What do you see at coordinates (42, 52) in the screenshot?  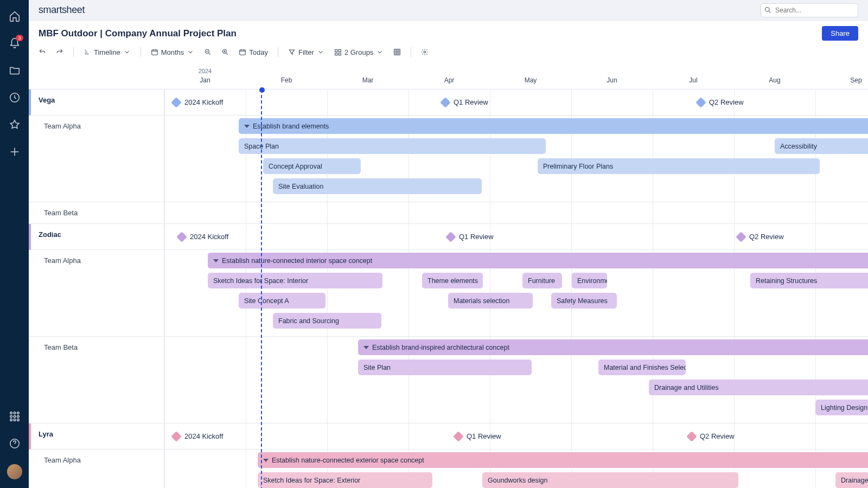 I see `undo-button` at bounding box center [42, 52].